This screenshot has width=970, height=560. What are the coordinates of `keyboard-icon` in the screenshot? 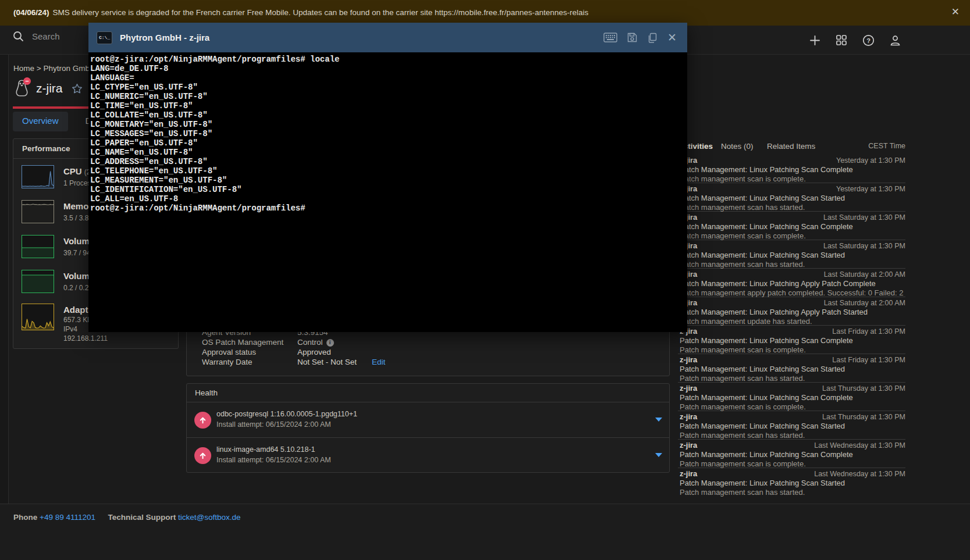 It's located at (610, 37).